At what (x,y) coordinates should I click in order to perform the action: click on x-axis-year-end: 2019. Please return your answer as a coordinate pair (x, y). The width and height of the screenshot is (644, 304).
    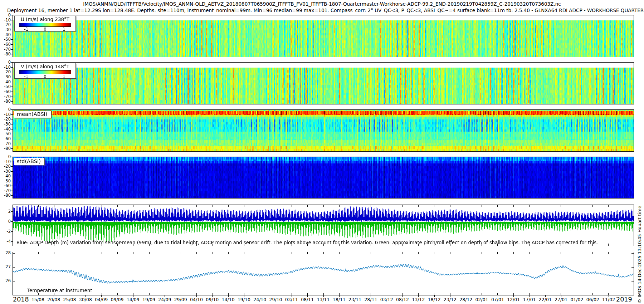
    Looking at the image, I should click on (624, 299).